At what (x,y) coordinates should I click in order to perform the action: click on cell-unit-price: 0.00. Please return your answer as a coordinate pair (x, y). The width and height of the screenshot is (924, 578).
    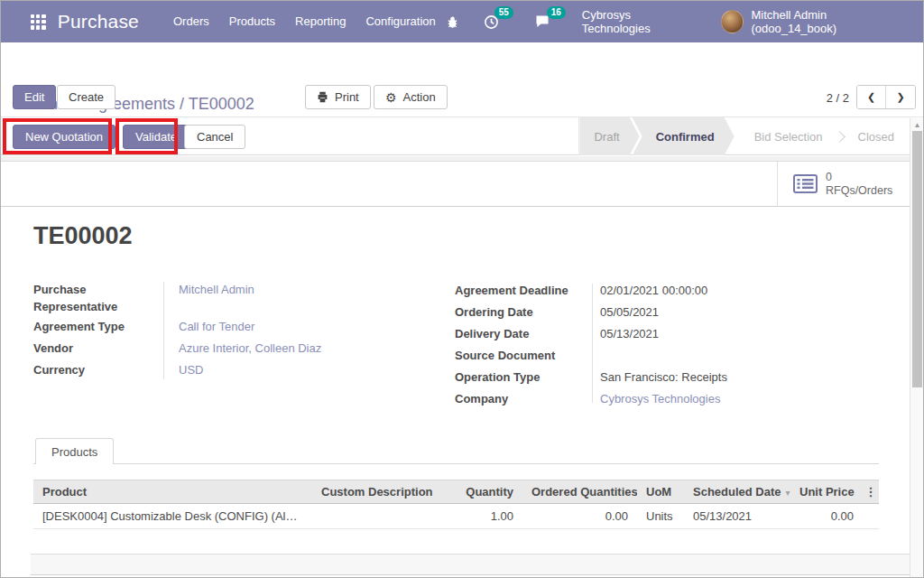
    Looking at the image, I should click on (827, 517).